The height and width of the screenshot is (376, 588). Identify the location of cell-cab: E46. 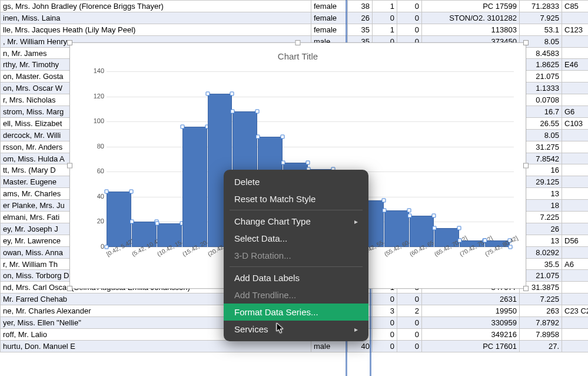
(576, 65).